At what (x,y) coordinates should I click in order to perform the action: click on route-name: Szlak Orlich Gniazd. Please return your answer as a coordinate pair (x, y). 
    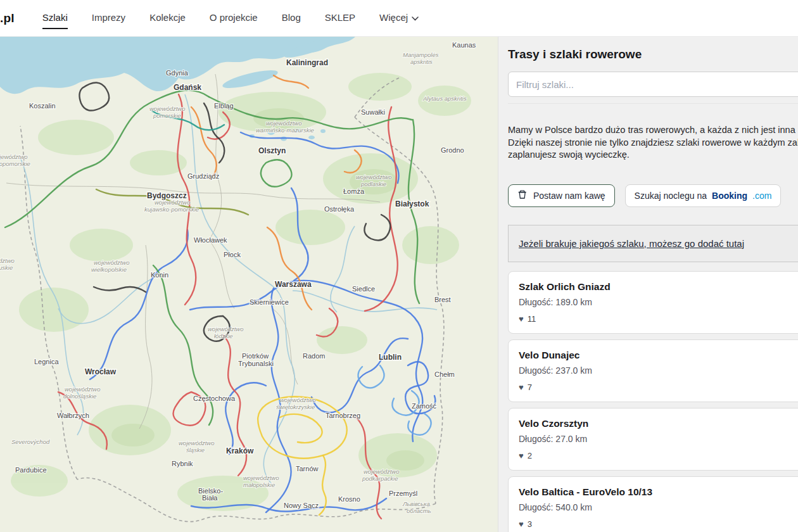
    Looking at the image, I should click on (659, 287).